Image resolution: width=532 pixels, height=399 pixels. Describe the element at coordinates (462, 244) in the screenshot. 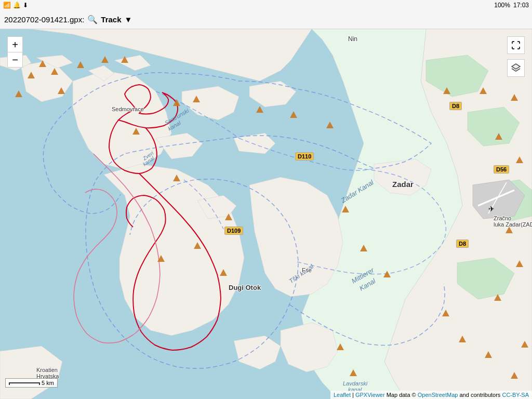

I see `road-badge-d8-2: D8` at that location.